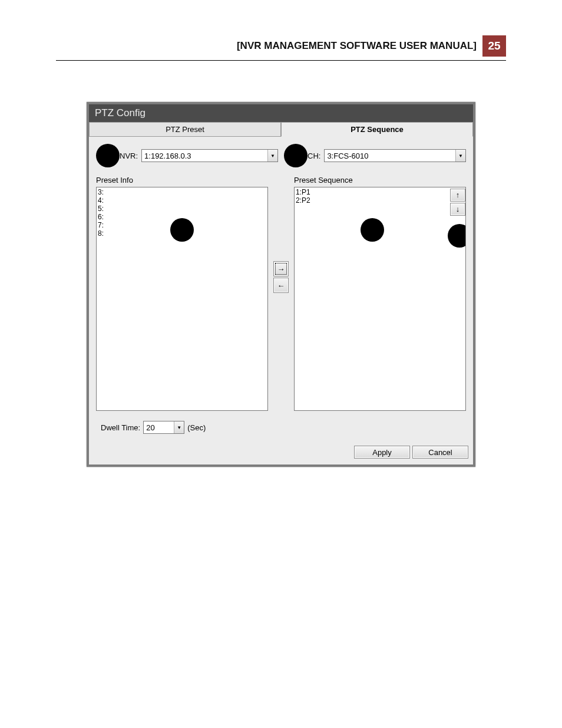  Describe the element at coordinates (359, 46) in the screenshot. I see `header-title: [NVR MANAGEMENT SOFTWARE USER MANUAL]` at that location.